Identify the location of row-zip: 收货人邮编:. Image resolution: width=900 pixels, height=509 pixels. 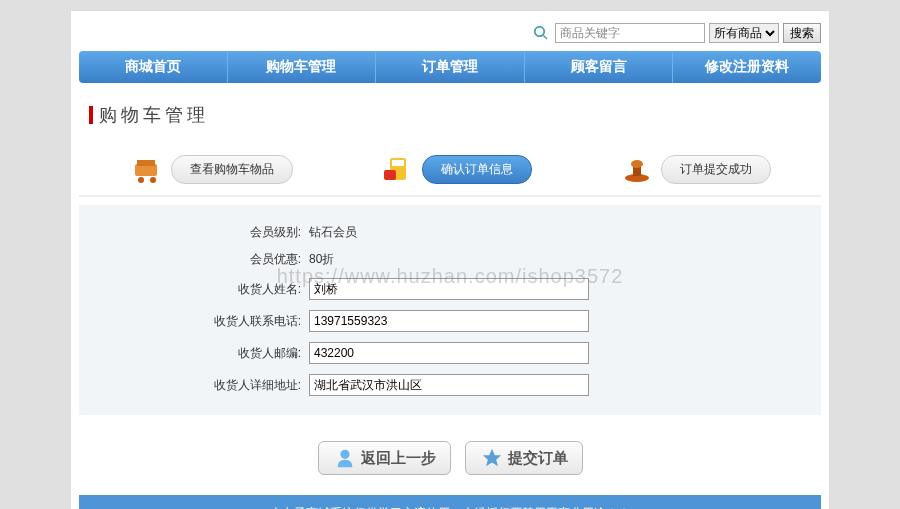
(450, 353).